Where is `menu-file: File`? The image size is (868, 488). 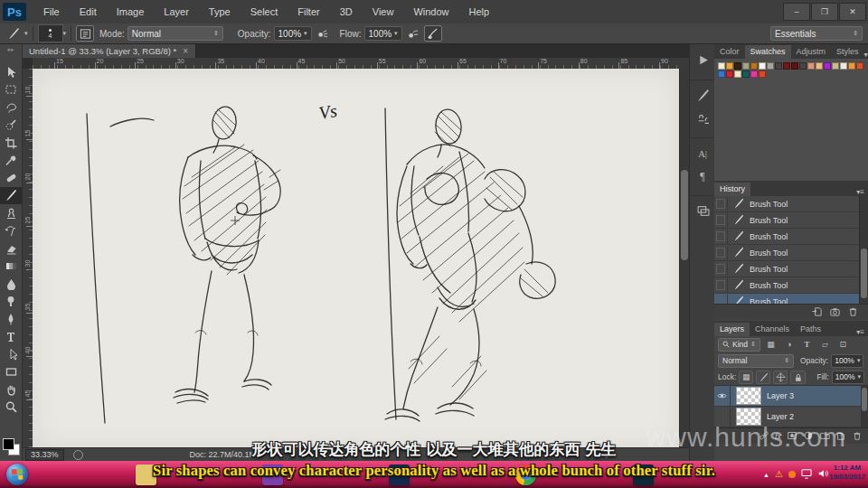 menu-file: File is located at coordinates (52, 12).